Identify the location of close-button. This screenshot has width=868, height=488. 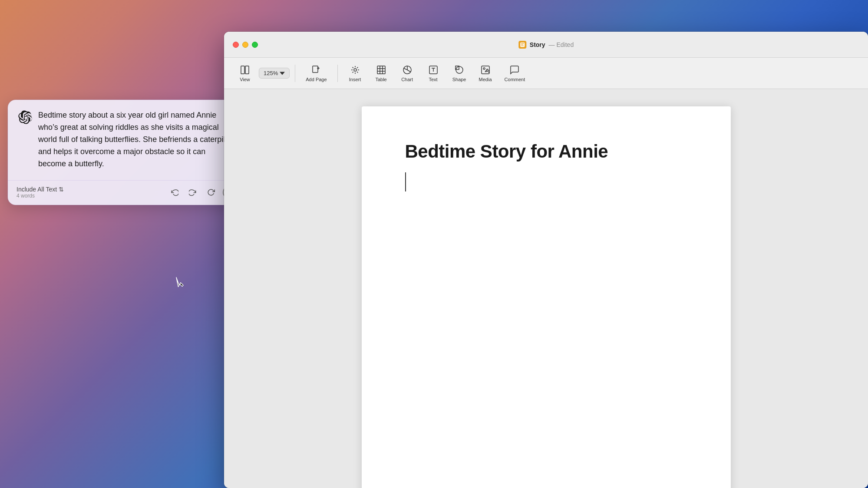
(236, 45).